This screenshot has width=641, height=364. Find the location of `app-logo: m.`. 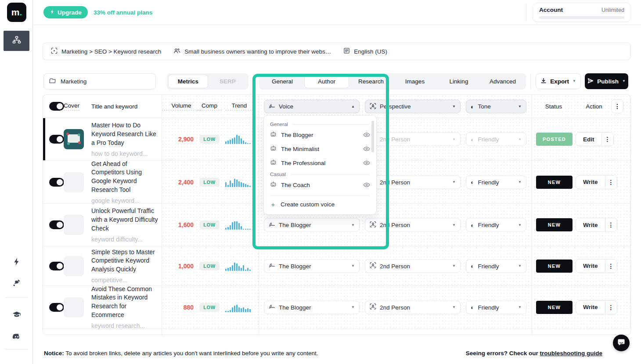

app-logo: m. is located at coordinates (17, 12).